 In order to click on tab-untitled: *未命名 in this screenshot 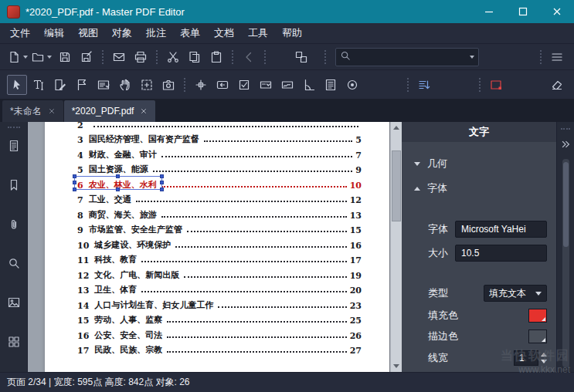, I will do `click(32, 111)`.